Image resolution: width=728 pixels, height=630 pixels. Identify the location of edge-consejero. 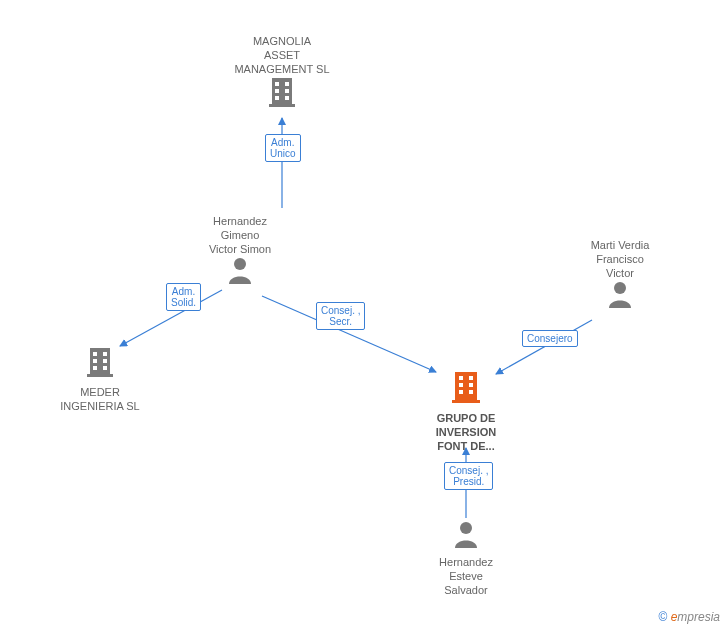
(544, 347).